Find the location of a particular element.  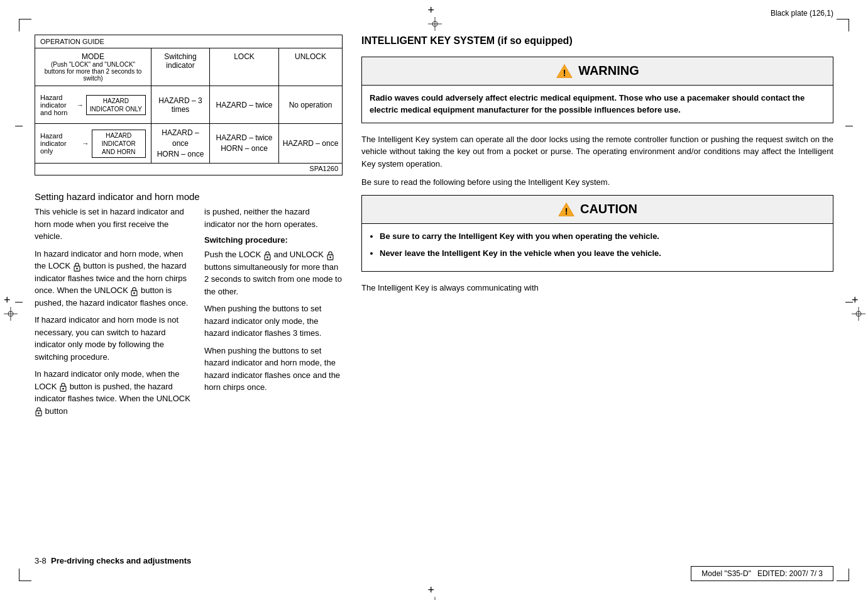

table-row: Hazard indicatoronly → HAZARD INDICATORA… is located at coordinates (189, 143).